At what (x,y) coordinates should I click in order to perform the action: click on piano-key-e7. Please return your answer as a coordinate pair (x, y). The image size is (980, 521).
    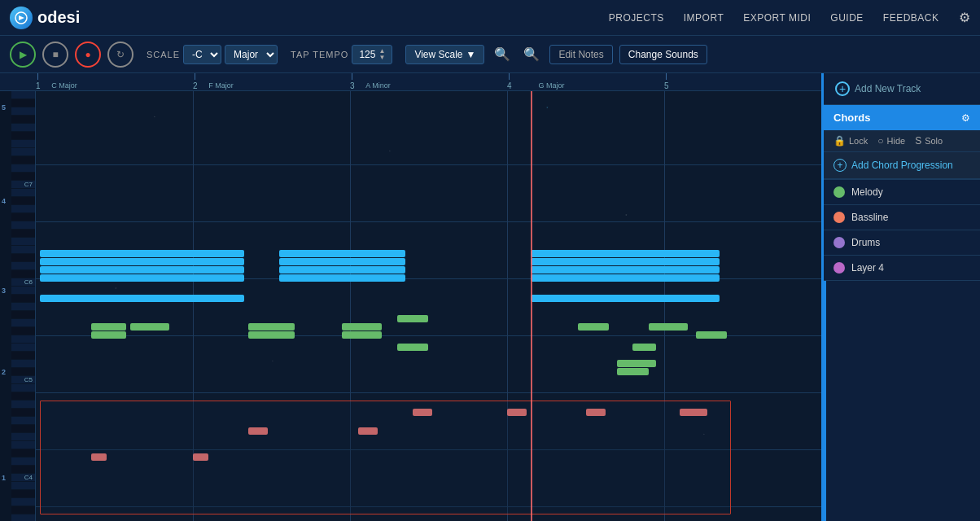
    Looking at the image, I should click on (23, 152).